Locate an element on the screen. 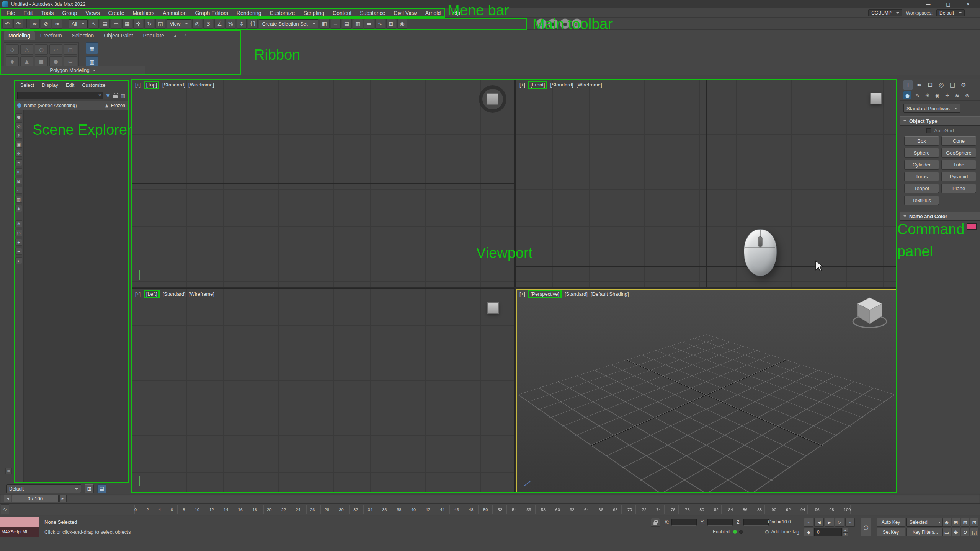 This screenshot has height=551, width=980. percent-snap-toggle-icon: % is located at coordinates (230, 24).